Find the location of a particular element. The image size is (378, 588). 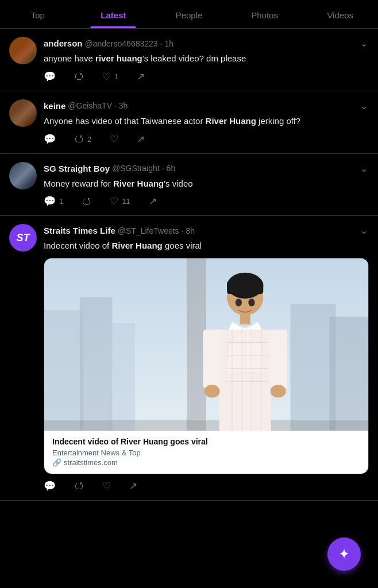

media-caption-title: Indecent video of River Huang goes viral is located at coordinates (206, 442).